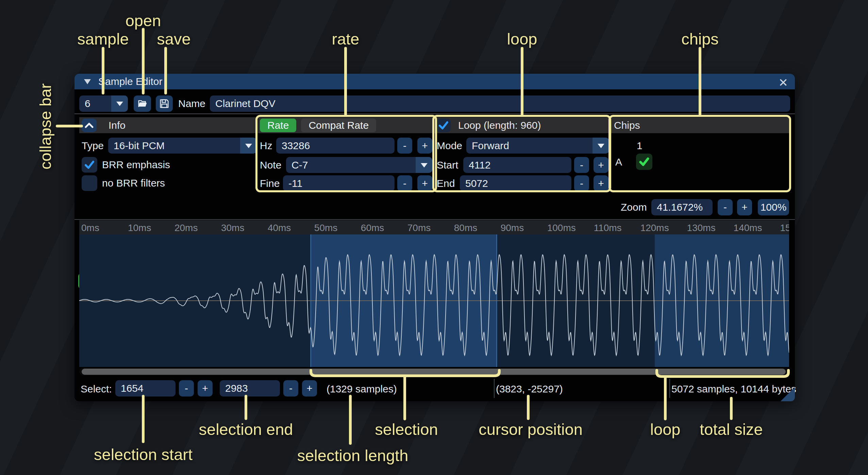 Image resolution: width=868 pixels, height=475 pixels. Describe the element at coordinates (448, 165) in the screenshot. I see `loop-start-label: Start` at that location.